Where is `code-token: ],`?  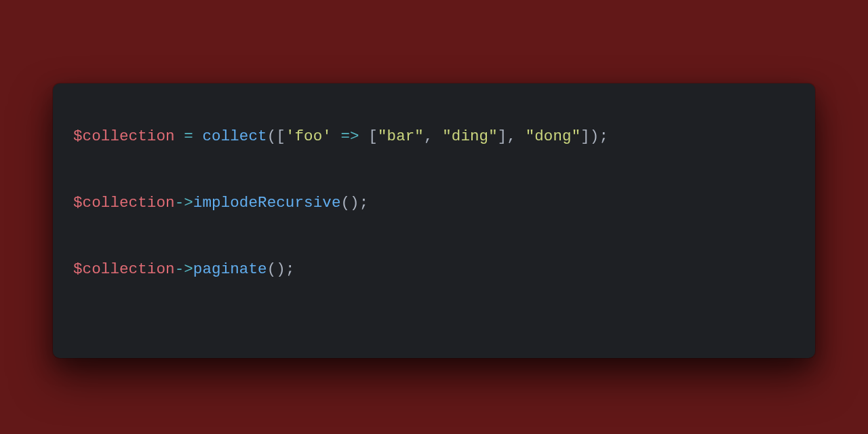 code-token: ], is located at coordinates (511, 136).